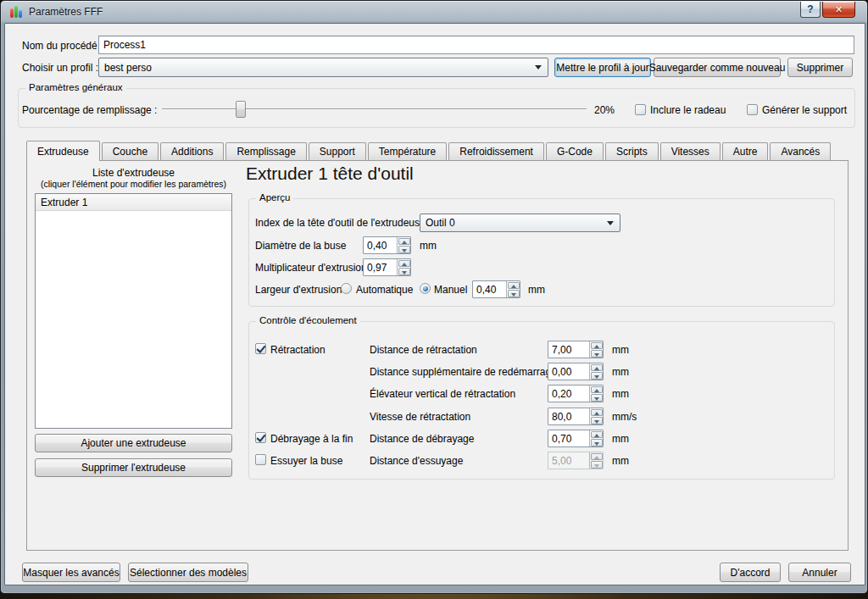 The image size is (868, 599). What do you see at coordinates (804, 110) in the screenshot?
I see `generate-support-label: Générer le support` at bounding box center [804, 110].